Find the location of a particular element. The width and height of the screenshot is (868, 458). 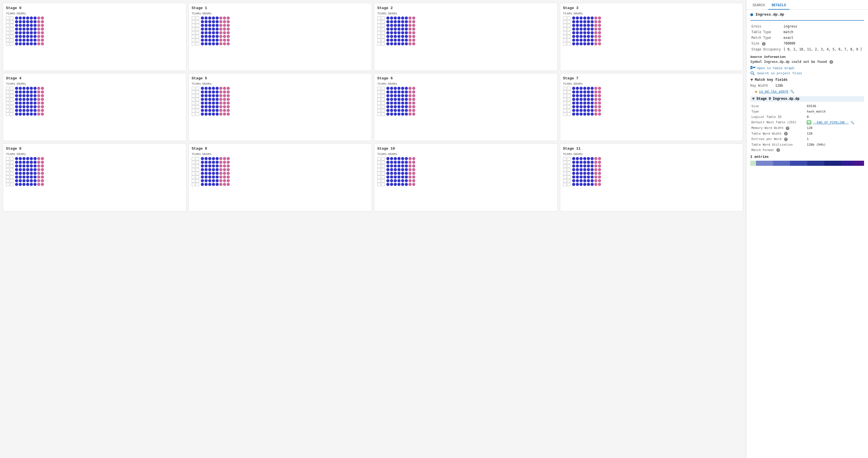

open-table-graph-link: Open in Table Graph is located at coordinates (807, 68).